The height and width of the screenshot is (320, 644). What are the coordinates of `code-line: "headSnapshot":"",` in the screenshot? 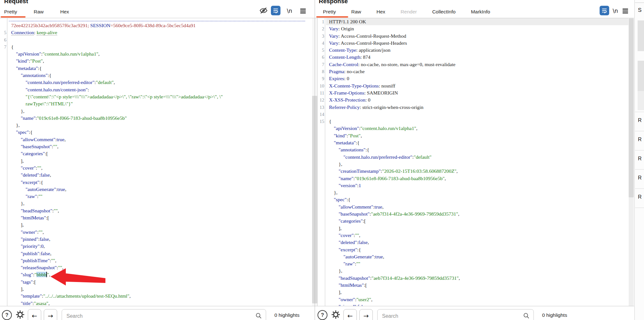 It's located at (157, 211).